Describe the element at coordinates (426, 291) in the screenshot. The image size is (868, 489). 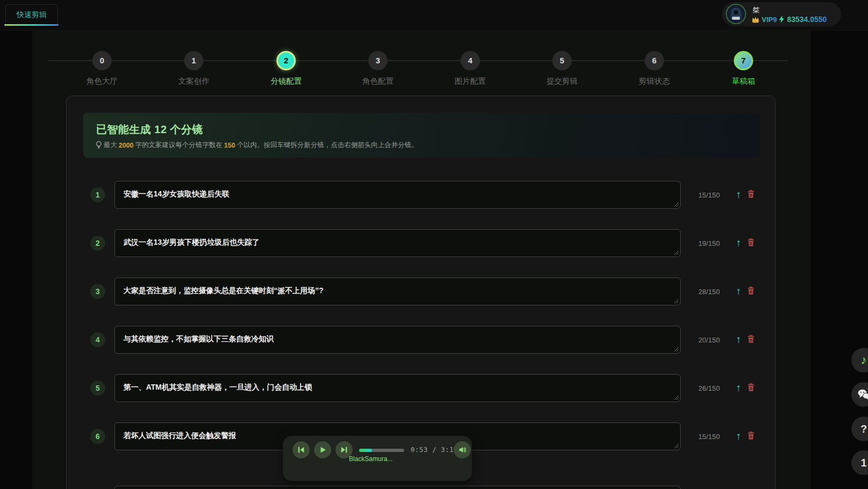
I see `storyboard-row: 3 大家是否注意到，监控摄像头总是在关键时刻“派不上用场”? 28/150 ↑` at that location.